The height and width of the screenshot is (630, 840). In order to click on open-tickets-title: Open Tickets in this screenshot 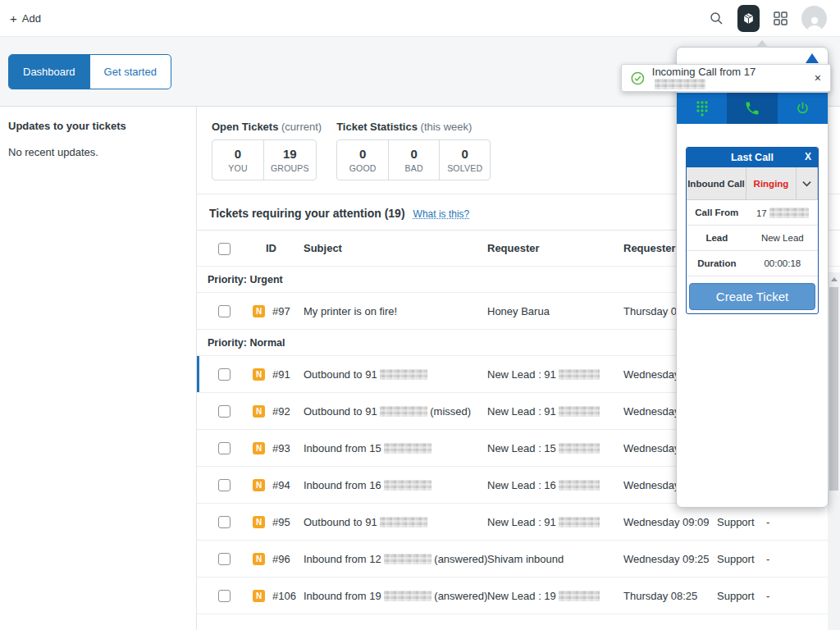, I will do `click(244, 126)`.